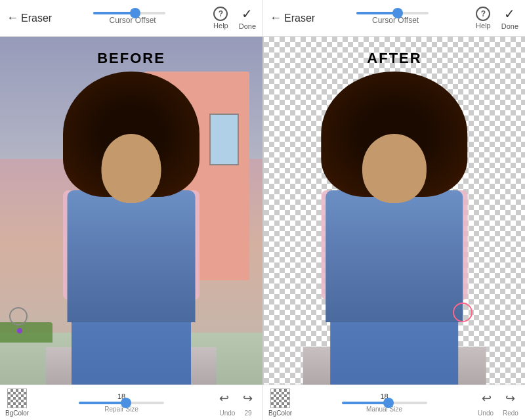 This screenshot has height=420, width=525. Describe the element at coordinates (293, 18) in the screenshot. I see `back-button-right: ← Eraser` at that location.